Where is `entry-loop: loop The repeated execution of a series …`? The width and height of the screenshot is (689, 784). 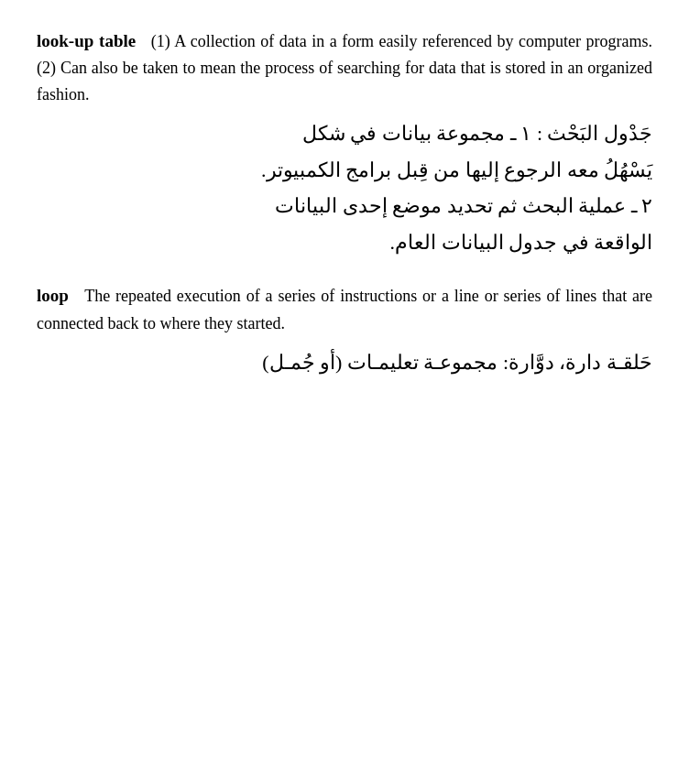 entry-loop: loop The repeated execution of a series … is located at coordinates (344, 332).